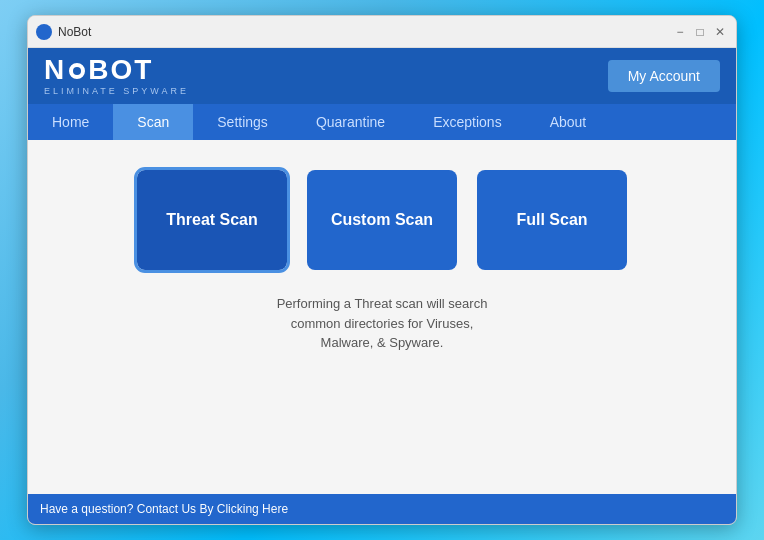  What do you see at coordinates (664, 76) in the screenshot?
I see `my-account-button: My Account` at bounding box center [664, 76].